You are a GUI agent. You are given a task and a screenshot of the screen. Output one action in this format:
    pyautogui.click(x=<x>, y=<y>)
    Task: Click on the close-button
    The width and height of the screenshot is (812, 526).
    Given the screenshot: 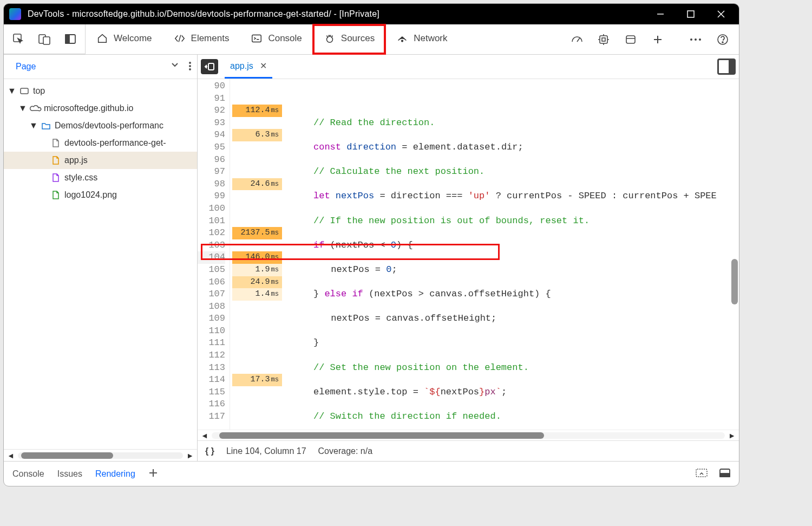 What is the action you would take?
    pyautogui.click(x=721, y=14)
    